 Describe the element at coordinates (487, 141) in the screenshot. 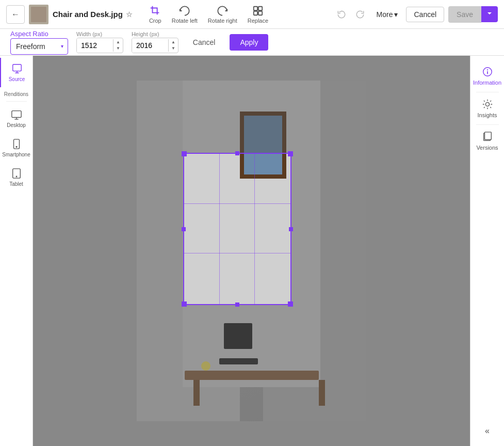

I see `right-panel-versions: Versions` at that location.